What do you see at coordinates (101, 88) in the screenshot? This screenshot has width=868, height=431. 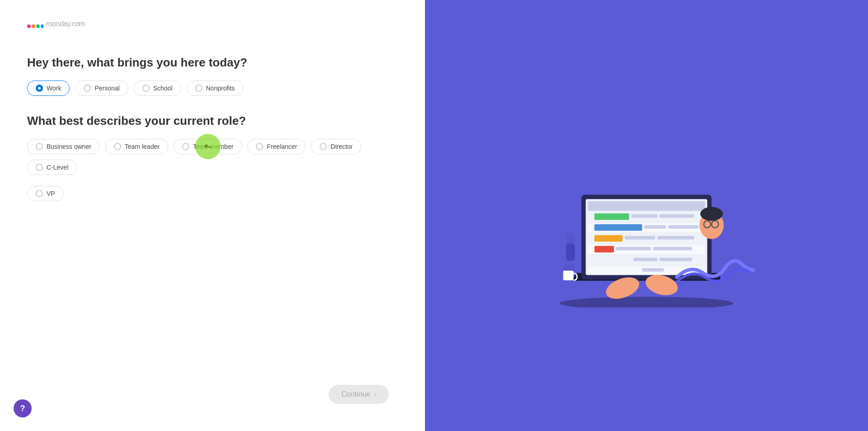 I see `option-personal: Personal` at bounding box center [101, 88].